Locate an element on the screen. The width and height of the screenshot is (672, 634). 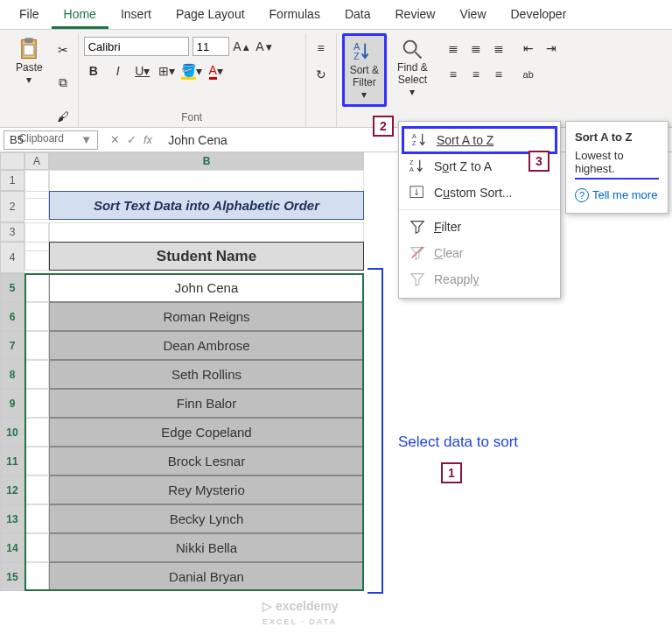
menu-custom-sort: Custom Sort... is located at coordinates (480, 193).